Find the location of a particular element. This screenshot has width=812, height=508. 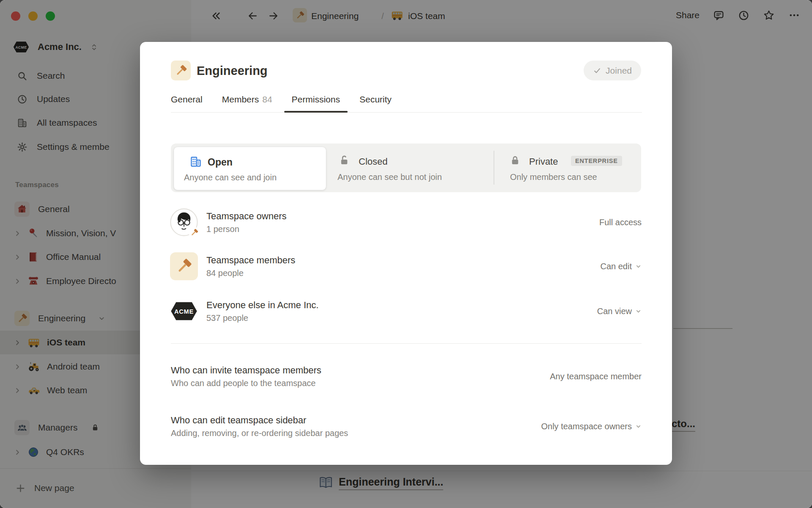

setting-row-edit-sidebar: Who can edit teamspace sidebar Adding, r… is located at coordinates (406, 426).